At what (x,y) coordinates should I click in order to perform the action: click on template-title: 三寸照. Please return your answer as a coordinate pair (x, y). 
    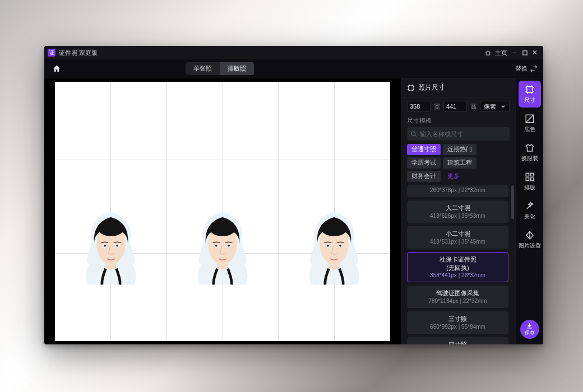
    Looking at the image, I should click on (457, 319).